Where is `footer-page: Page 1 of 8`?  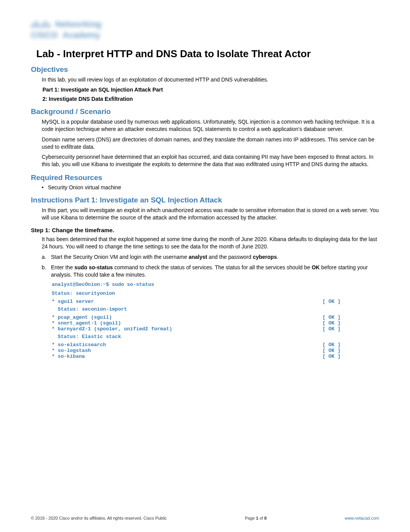 footer-page: Page 1 of 8 is located at coordinates (256, 518).